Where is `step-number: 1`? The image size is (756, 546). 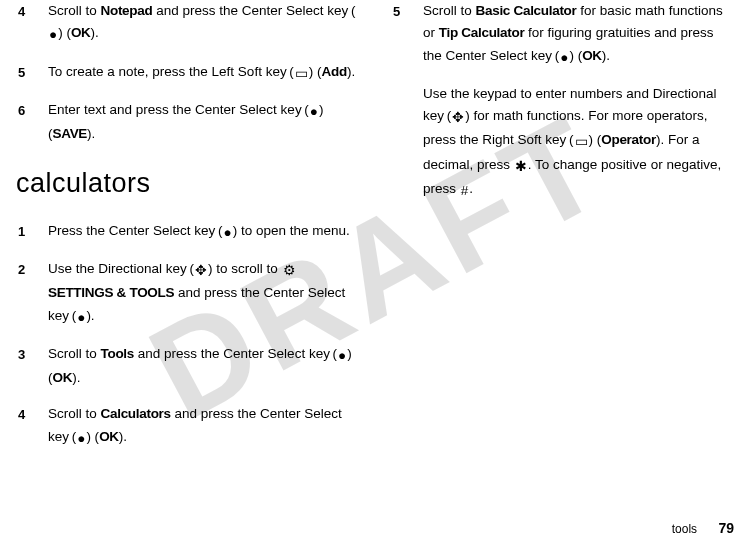
step-number: 1 is located at coordinates (26, 232).